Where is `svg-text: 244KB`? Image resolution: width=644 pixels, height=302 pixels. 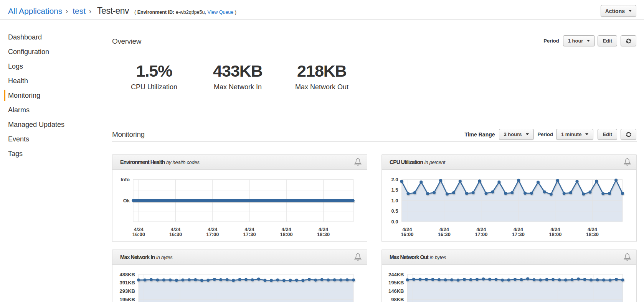
svg-text: 244KB is located at coordinates (396, 274).